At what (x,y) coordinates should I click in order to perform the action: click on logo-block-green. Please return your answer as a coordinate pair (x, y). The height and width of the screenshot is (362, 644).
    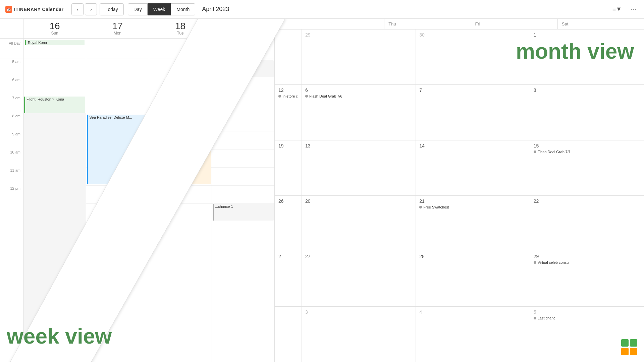
    Looking at the image, I should click on (625, 343).